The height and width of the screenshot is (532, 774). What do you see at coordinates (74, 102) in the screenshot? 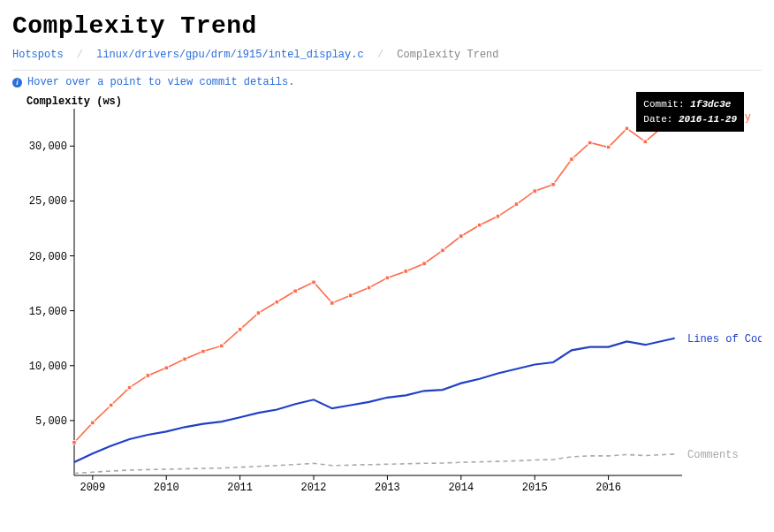
I see `y-axis-label: Complexity (ws)` at bounding box center [74, 102].